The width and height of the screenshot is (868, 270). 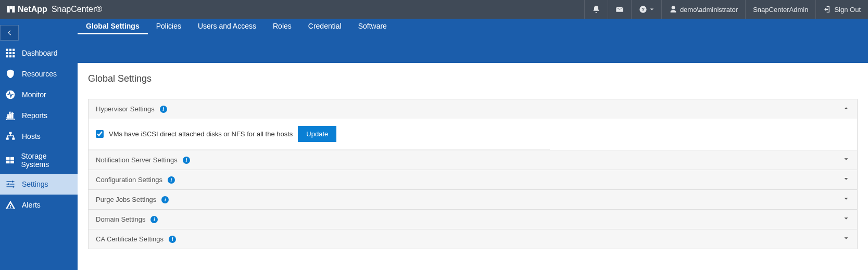 What do you see at coordinates (317, 134) in the screenshot?
I see `update-button: Update` at bounding box center [317, 134].